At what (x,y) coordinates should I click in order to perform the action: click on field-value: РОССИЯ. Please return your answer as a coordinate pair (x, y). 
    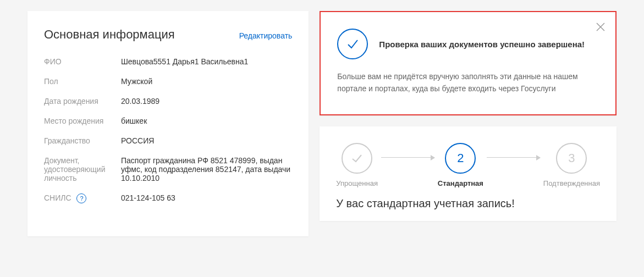
    Looking at the image, I should click on (137, 141).